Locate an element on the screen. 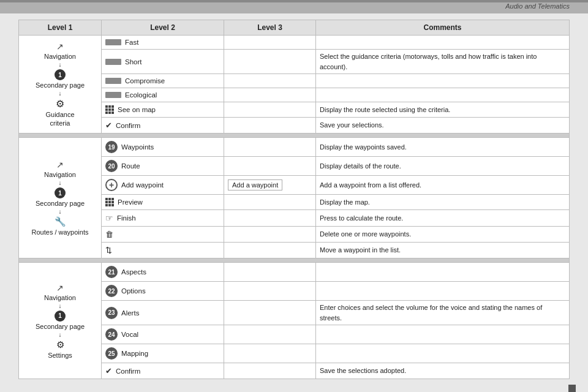  level2-text: Finish is located at coordinates (126, 218).